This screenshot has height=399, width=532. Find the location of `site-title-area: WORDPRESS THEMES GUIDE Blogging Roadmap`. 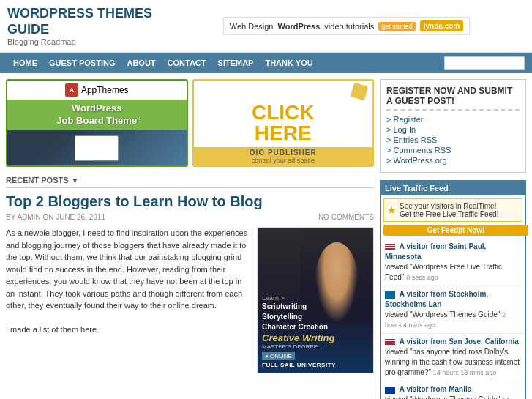

site-title-area: WORDPRESS THEMES GUIDE Blogging Roadmap is located at coordinates (88, 26).